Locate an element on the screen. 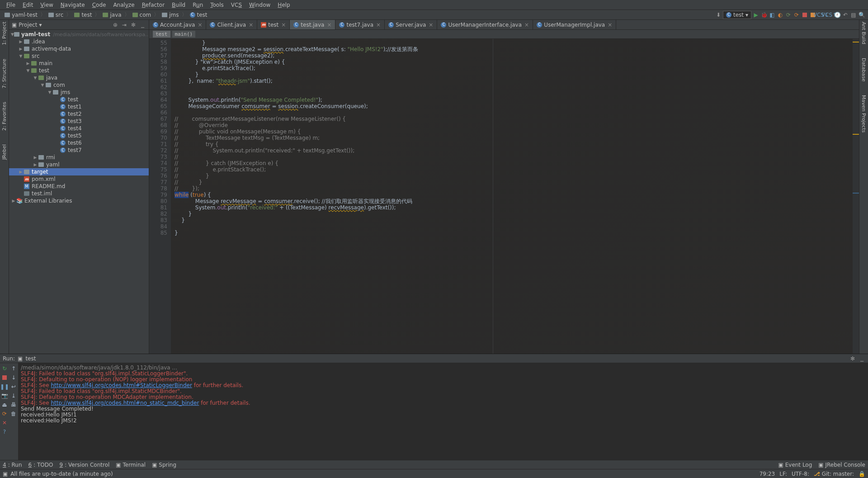  code-line: // } is located at coordinates (512, 176).